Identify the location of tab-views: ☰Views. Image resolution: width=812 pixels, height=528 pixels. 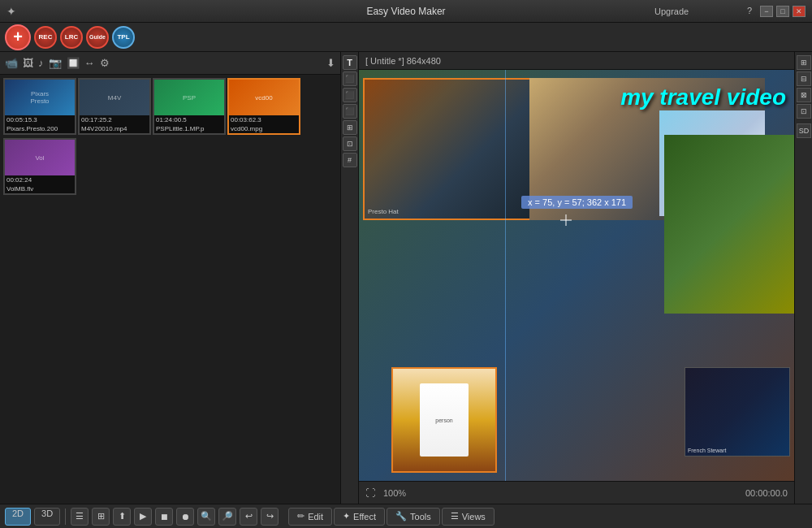
(468, 517).